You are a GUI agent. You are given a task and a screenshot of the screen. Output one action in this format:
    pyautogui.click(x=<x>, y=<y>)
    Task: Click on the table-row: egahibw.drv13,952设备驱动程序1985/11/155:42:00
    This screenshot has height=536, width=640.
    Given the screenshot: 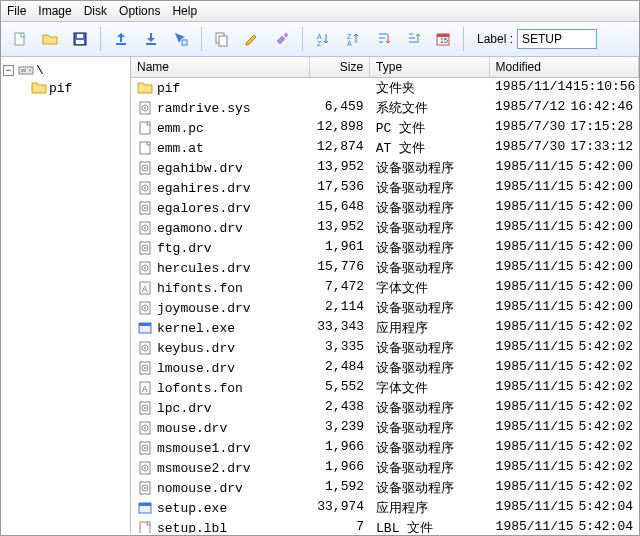 What is the action you would take?
    pyautogui.click(x=385, y=168)
    